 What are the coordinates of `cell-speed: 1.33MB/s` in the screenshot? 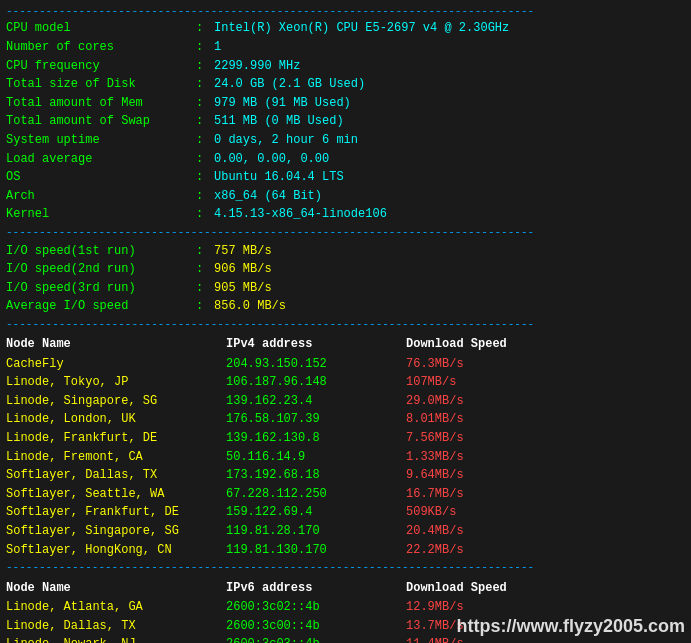 It's located at (481, 458).